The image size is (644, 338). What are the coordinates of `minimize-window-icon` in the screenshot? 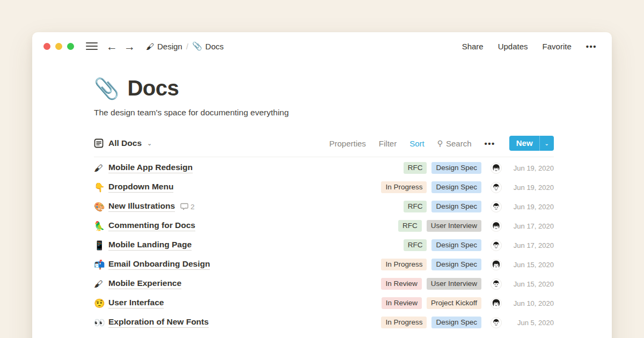 It's located at (59, 46).